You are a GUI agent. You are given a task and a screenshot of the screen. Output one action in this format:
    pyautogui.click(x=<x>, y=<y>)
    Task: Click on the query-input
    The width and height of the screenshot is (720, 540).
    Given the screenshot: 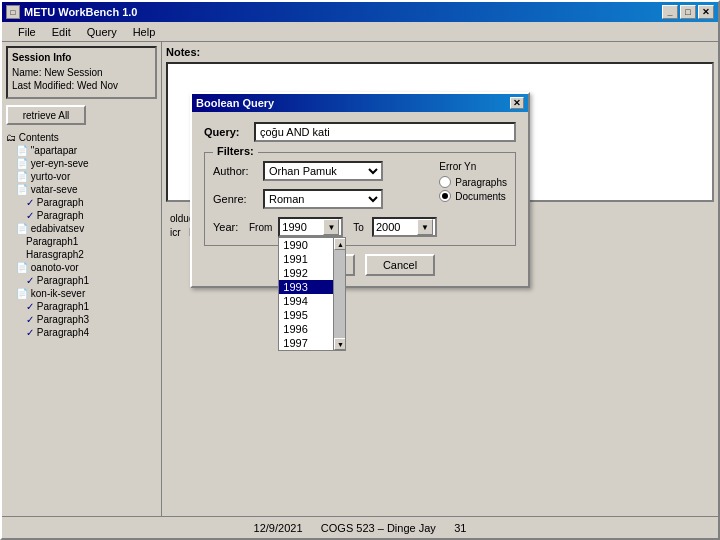 What is the action you would take?
    pyautogui.click(x=385, y=132)
    